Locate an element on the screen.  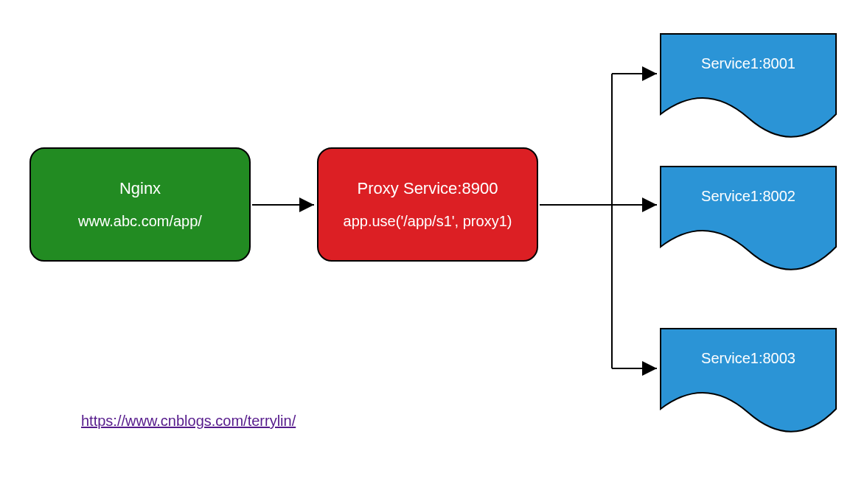
proxy-sub: app.use('/app/s1', proxy1) is located at coordinates (428, 221).